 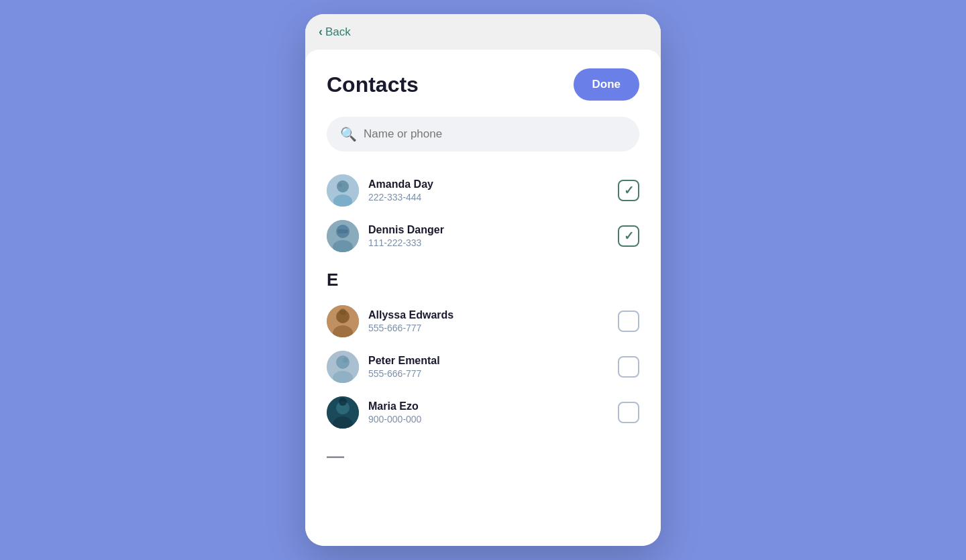 I want to click on contact-item: Peter Emental 555-666-777, so click(x=483, y=367).